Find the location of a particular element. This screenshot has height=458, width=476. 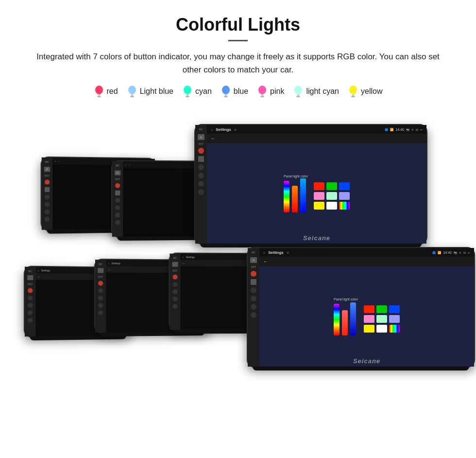

lightcyan-bulb-icon is located at coordinates (298, 91).